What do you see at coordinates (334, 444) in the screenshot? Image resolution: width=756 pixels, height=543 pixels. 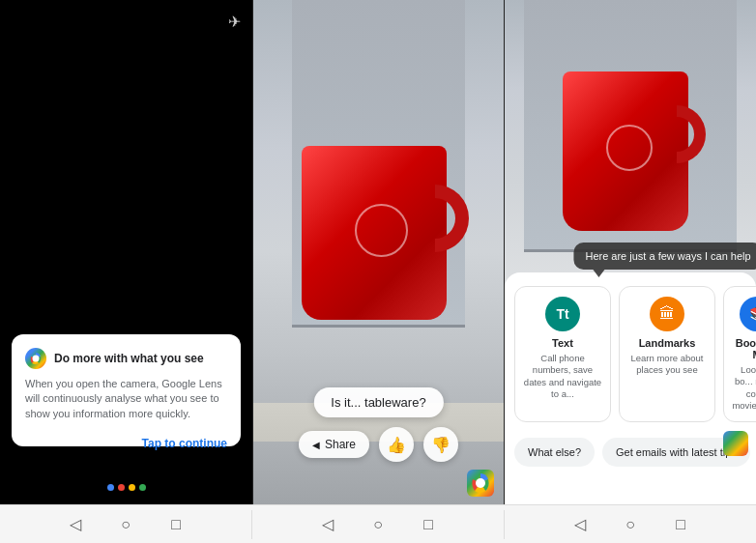 I see `share-button: ◀ Share` at bounding box center [334, 444].